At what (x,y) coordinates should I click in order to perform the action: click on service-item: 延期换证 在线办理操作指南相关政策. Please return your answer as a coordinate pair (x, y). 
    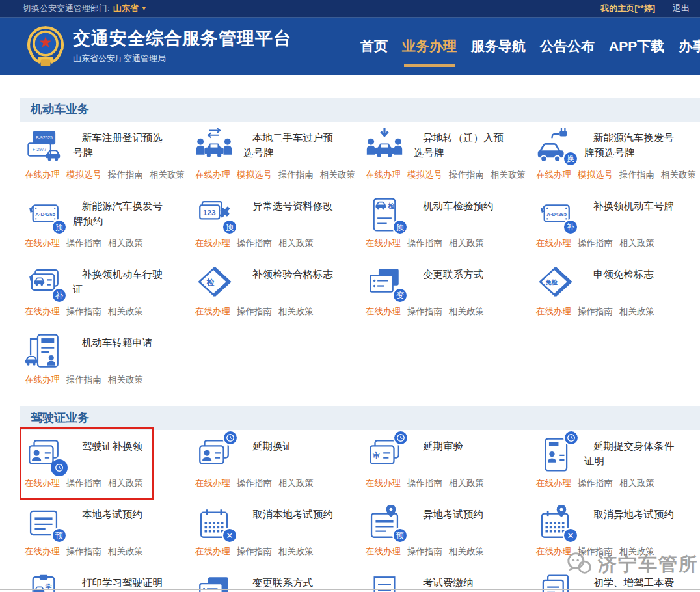
    Looking at the image, I should click on (280, 470).